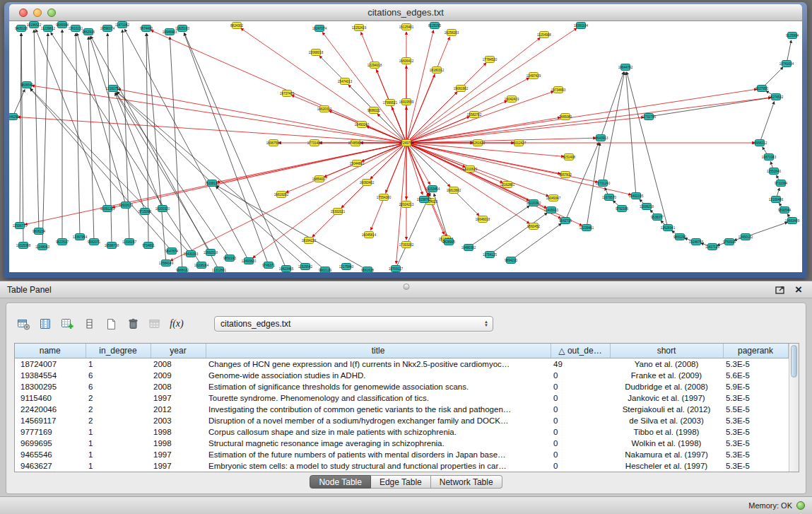 This screenshot has width=812, height=514. Describe the element at coordinates (21, 28) in the screenshot. I see `graph-node: 9405108` at that location.